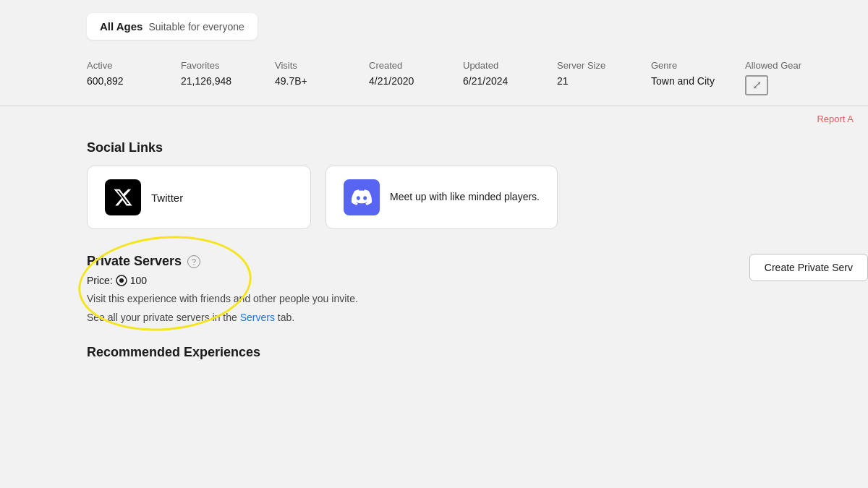 The height and width of the screenshot is (488, 868). I want to click on stat-value-visits: 49.7B+, so click(311, 81).